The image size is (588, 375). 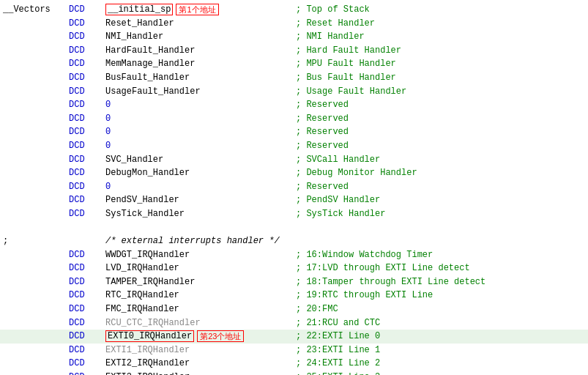 I want to click on code-line: DCDBusFault_Handler; Bus Fault Handler, so click(x=294, y=78).